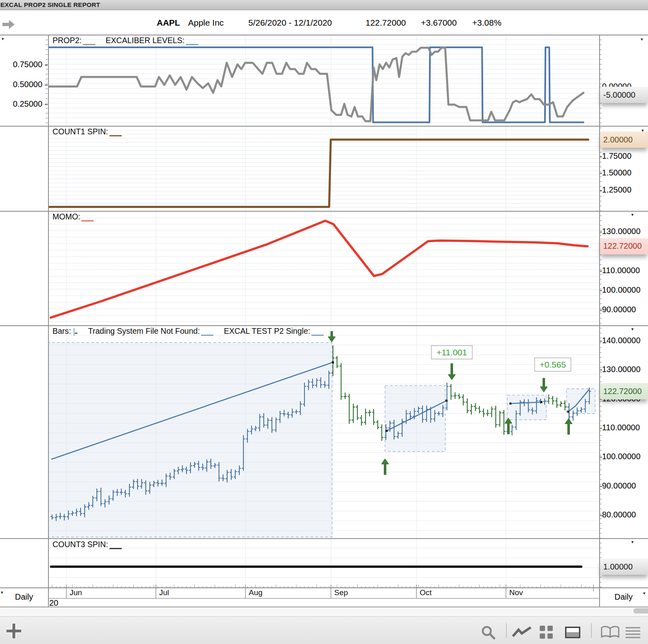 The image size is (648, 644). What do you see at coordinates (24, 597) in the screenshot?
I see `interval-selector-left: Daily` at bounding box center [24, 597].